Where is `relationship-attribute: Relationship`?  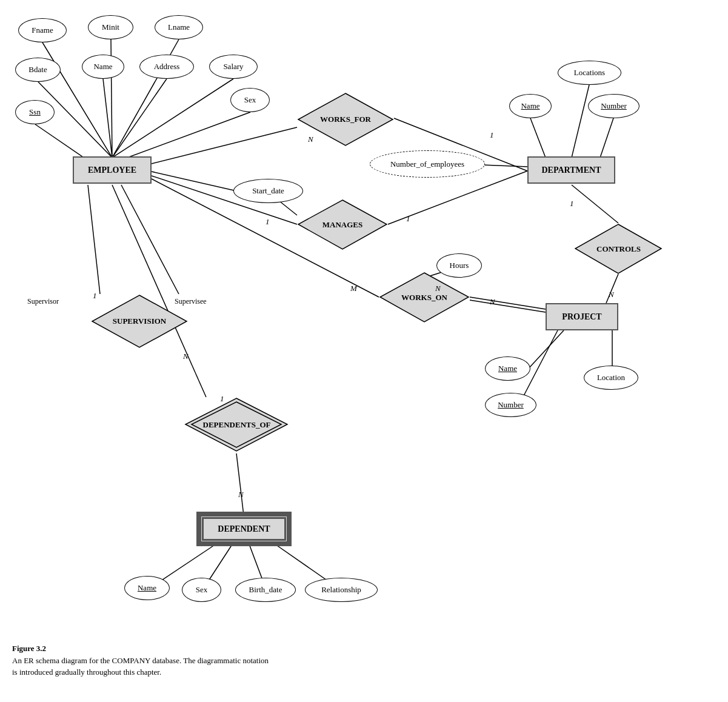
relationship-attribute: Relationship is located at coordinates (341, 590).